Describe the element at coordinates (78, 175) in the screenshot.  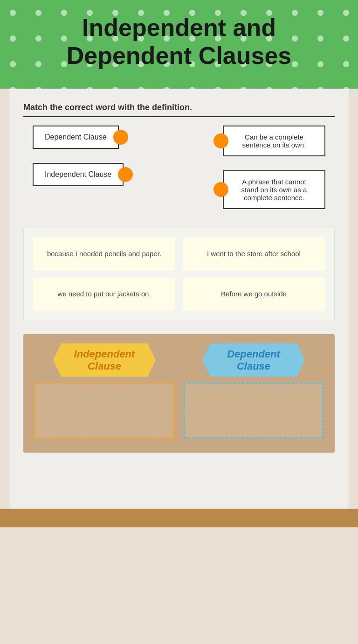
I see `term-row-2: Independent Clause` at that location.